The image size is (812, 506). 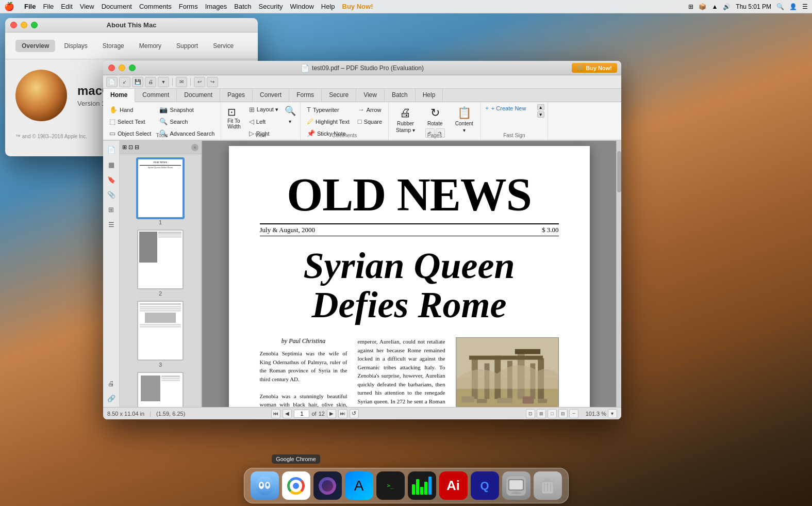 What do you see at coordinates (111, 68) in the screenshot?
I see `pdf-close` at bounding box center [111, 68].